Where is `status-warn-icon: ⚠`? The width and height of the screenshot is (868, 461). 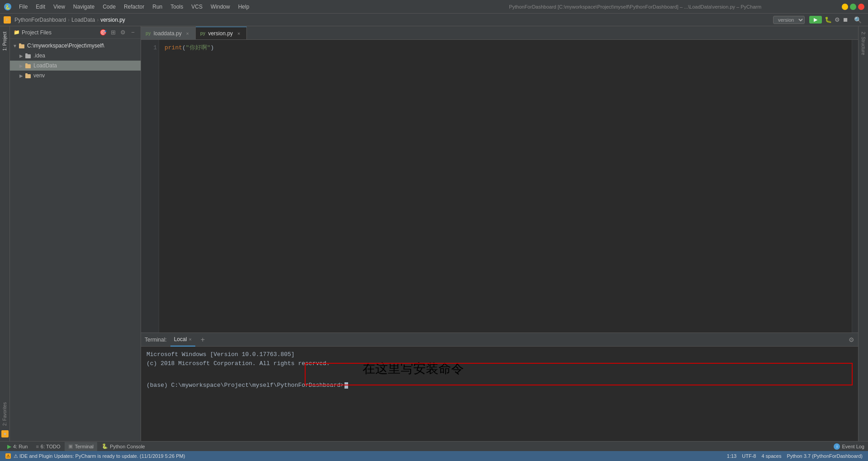
status-warn-icon: ⚠ is located at coordinates (8, 456).